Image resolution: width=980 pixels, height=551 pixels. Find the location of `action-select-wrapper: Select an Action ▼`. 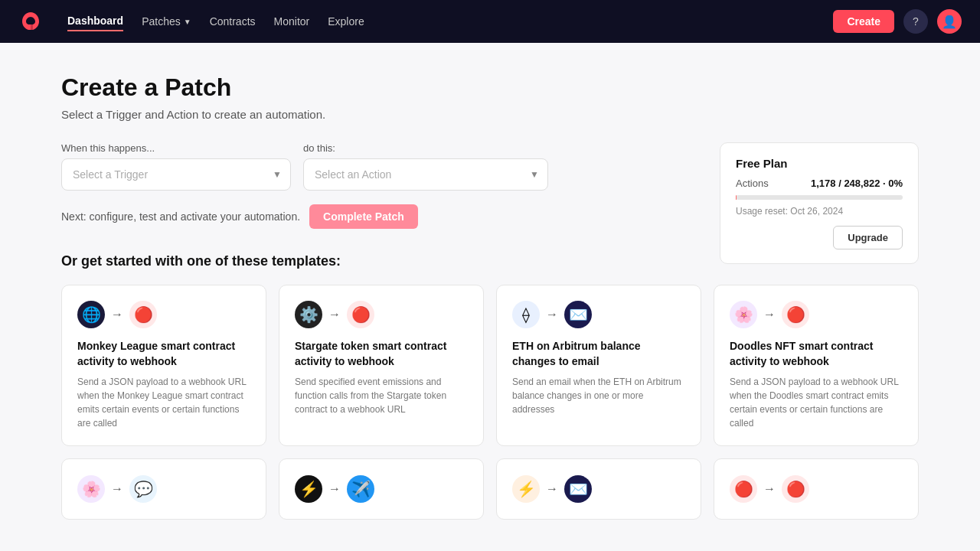

action-select-wrapper: Select an Action ▼ is located at coordinates (426, 174).